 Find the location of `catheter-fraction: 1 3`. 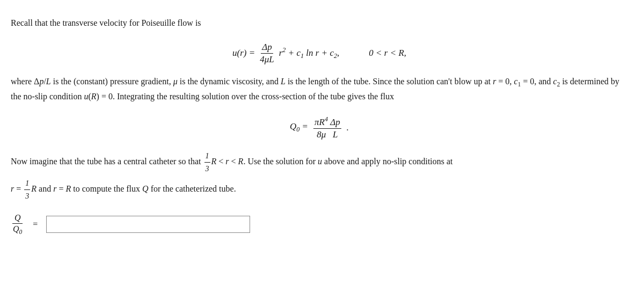

catheter-fraction: 1 3 is located at coordinates (207, 162).